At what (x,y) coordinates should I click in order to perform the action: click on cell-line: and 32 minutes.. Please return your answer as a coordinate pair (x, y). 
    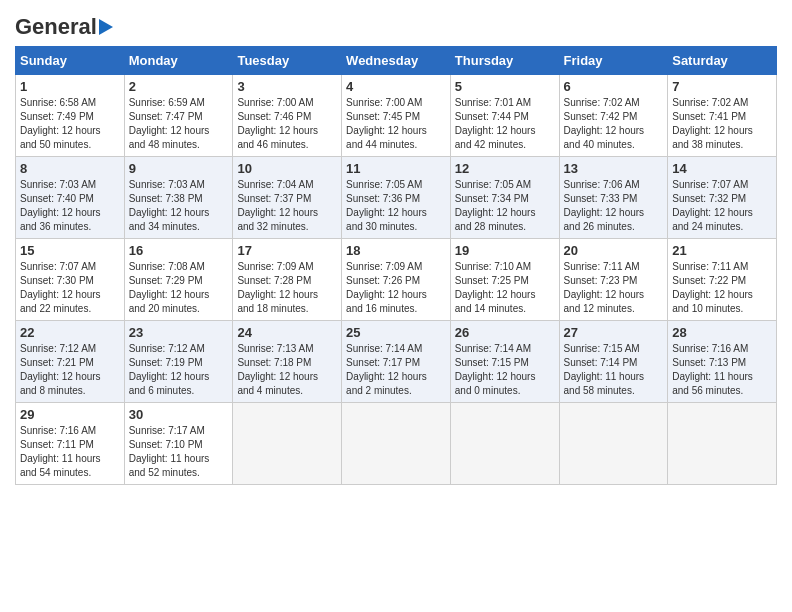
    Looking at the image, I should click on (287, 227).